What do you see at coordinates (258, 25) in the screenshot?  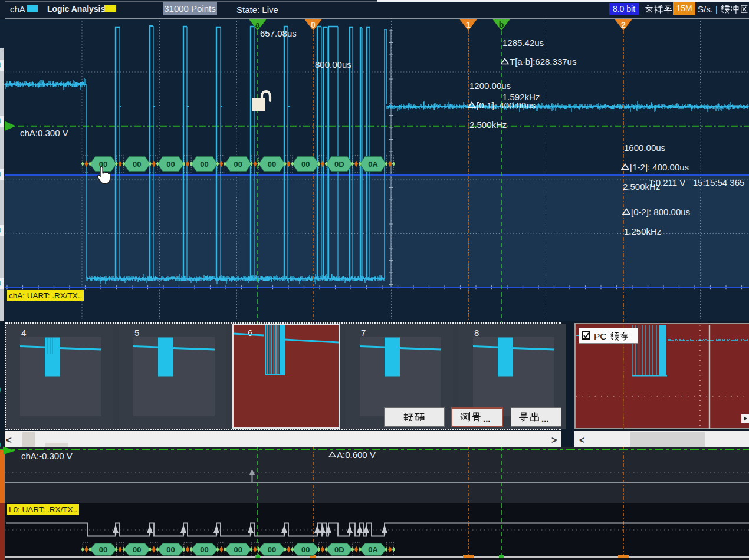 I see `svg-text: a` at bounding box center [258, 25].